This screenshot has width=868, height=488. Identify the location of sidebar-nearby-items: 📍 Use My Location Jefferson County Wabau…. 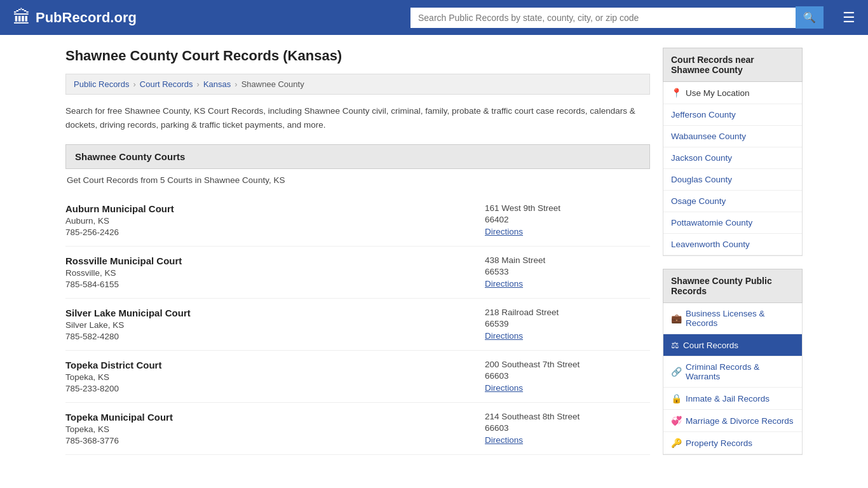
(733, 169).